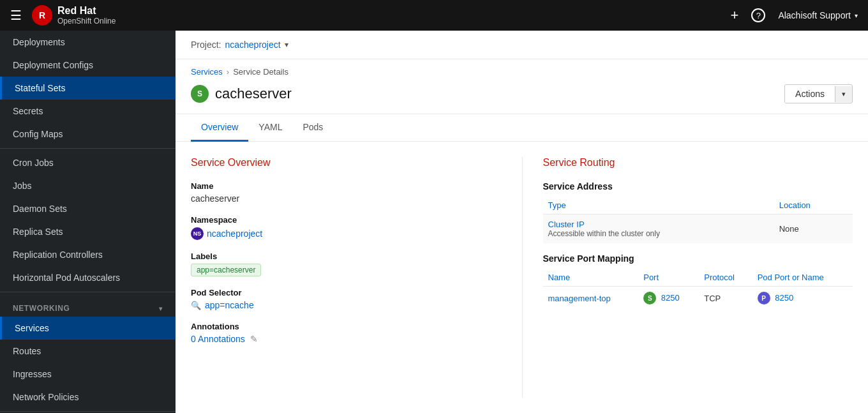 This screenshot has width=868, height=413. What do you see at coordinates (758, 15) in the screenshot?
I see `help-button: ?` at bounding box center [758, 15].